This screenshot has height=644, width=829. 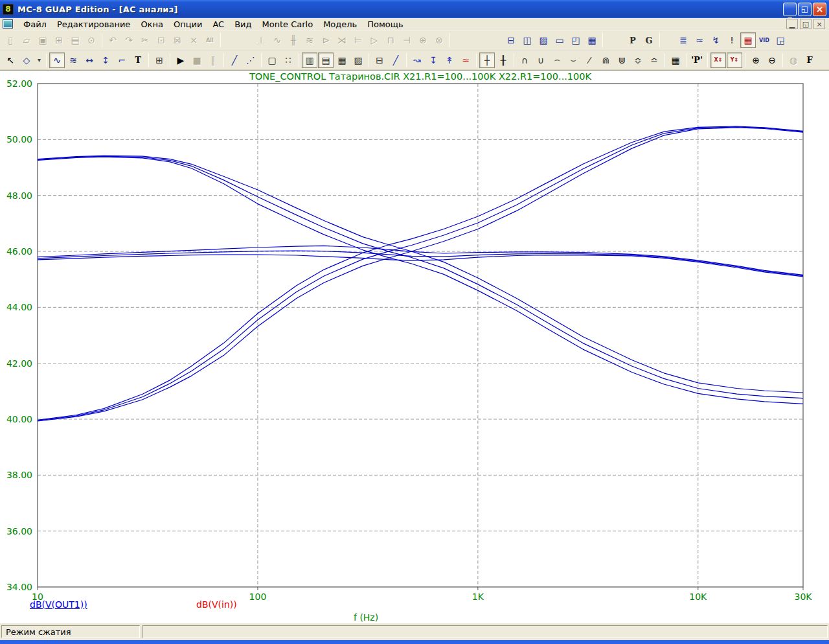 What do you see at coordinates (152, 25) in the screenshot?
I see `menu-item-windows: Окна` at bounding box center [152, 25].